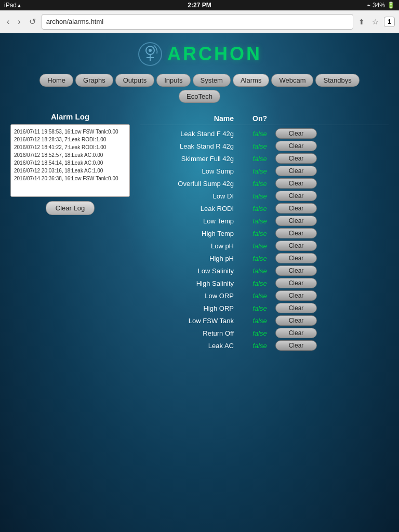 This screenshot has height=532, width=399. Describe the element at coordinates (369, 5) in the screenshot. I see `bluetooth-icon: ⌁` at that location.